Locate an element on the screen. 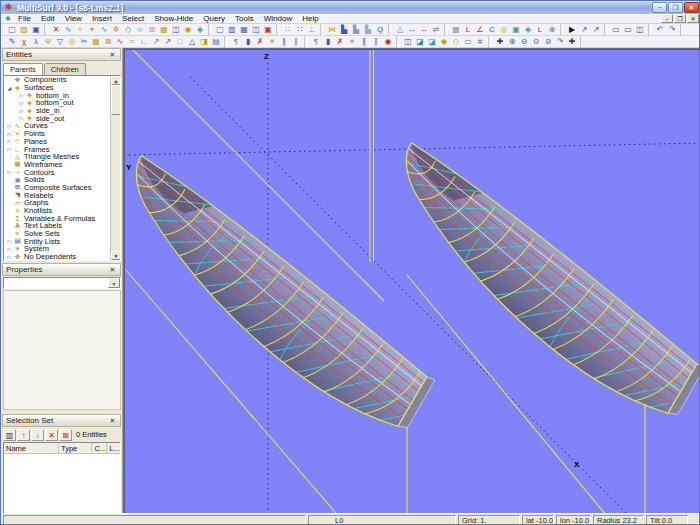 The width and height of the screenshot is (700, 525). toolbar-icon: ▶ is located at coordinates (572, 30).